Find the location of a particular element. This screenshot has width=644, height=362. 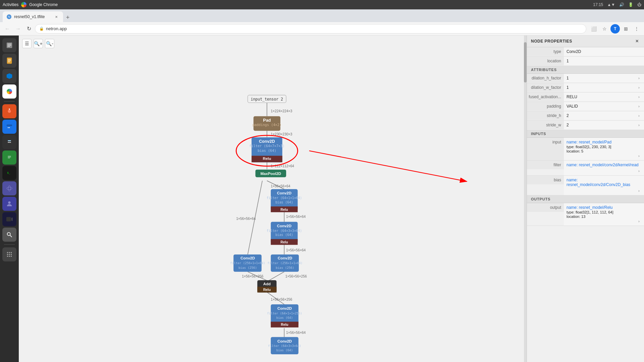

attr-padding-row: padding VALID› is located at coordinates (586, 107).